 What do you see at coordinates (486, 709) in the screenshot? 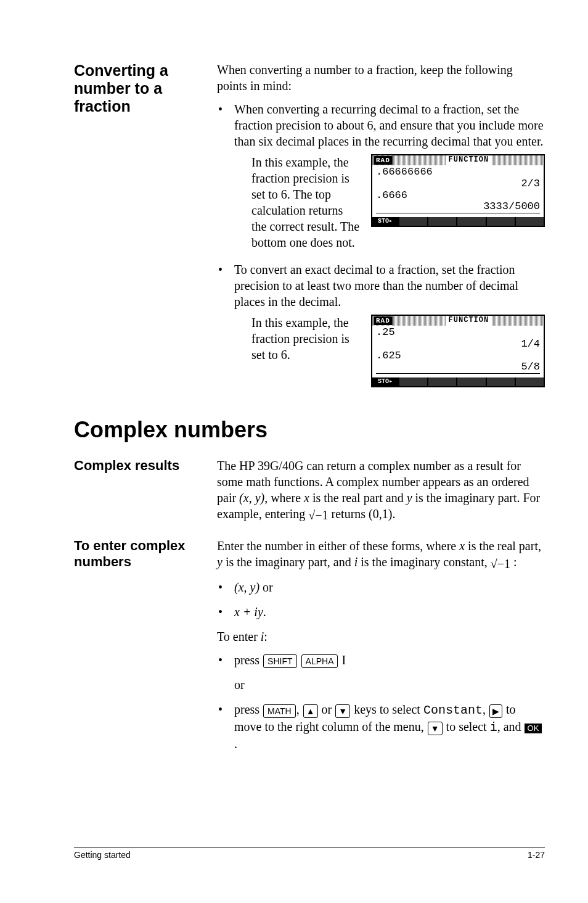
I see `c2: ,` at bounding box center [486, 709].